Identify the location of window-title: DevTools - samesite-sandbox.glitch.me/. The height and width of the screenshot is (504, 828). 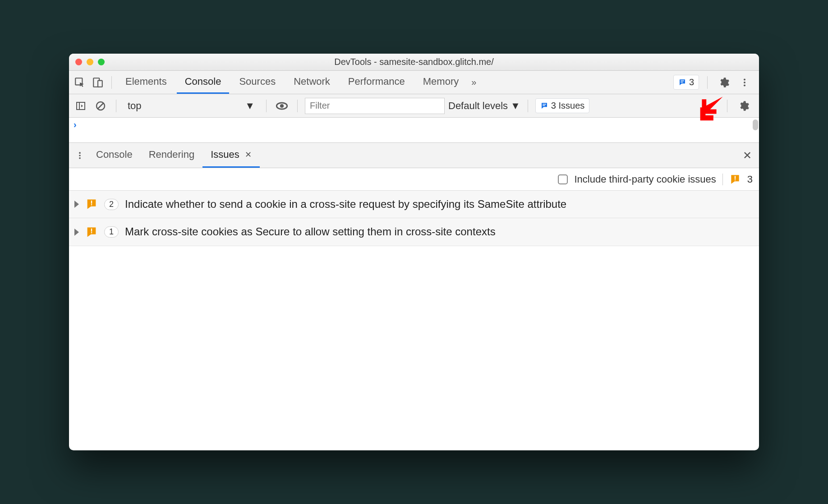
(414, 62).